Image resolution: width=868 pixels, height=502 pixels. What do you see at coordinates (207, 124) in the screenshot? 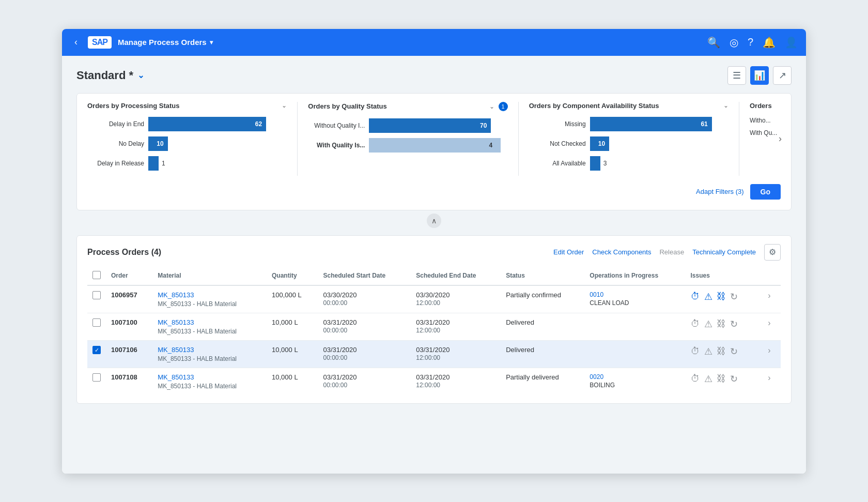
I see `bar: 62` at bounding box center [207, 124].